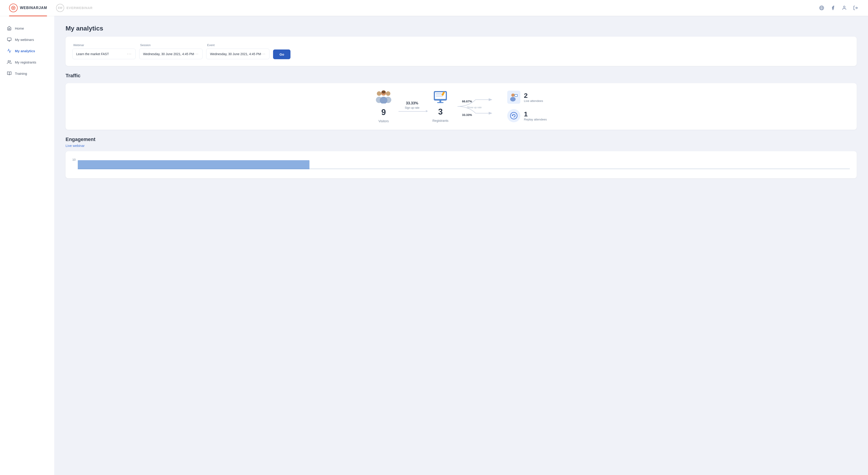 The height and width of the screenshot is (475, 868). Describe the element at coordinates (171, 54) in the screenshot. I see `session-select: Wednesday, 30 June 2021, 4:45 PM ···` at that location.